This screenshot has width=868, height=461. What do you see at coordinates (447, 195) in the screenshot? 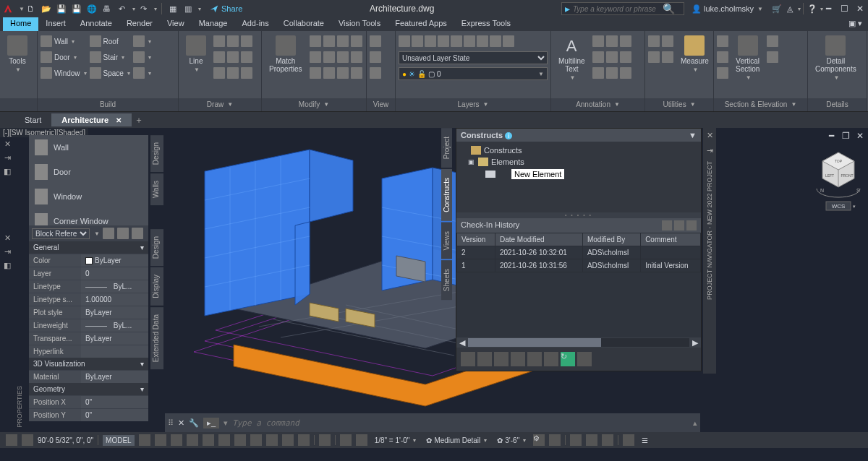
I see `tab-constructs: Constructs` at bounding box center [447, 195].